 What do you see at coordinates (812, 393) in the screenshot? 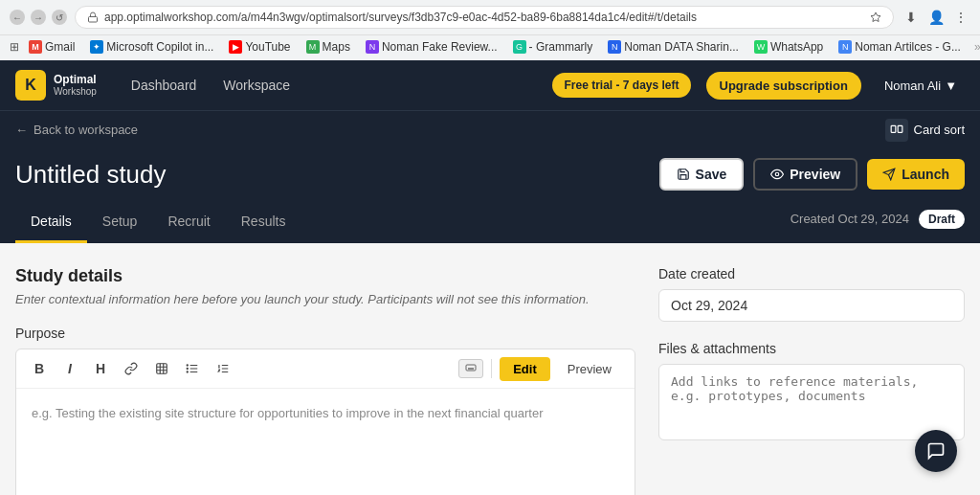
I see `attachments-section: Files & attachments` at bounding box center [812, 393].